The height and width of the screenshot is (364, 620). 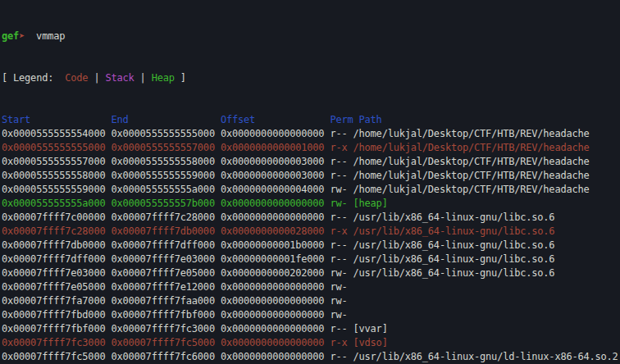 What do you see at coordinates (56, 148) in the screenshot?
I see `start-address: 0x0000555555555000` at bounding box center [56, 148].